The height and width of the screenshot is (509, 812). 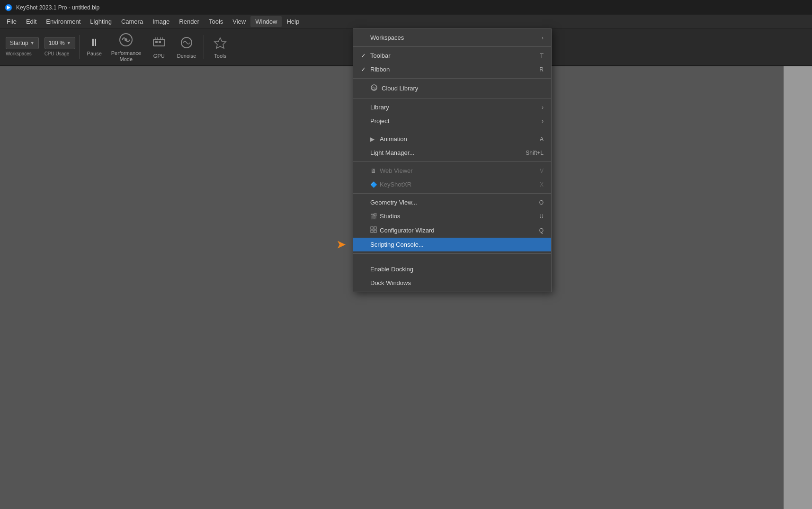 What do you see at coordinates (293, 22) in the screenshot?
I see `menu-help: Help` at bounding box center [293, 22].